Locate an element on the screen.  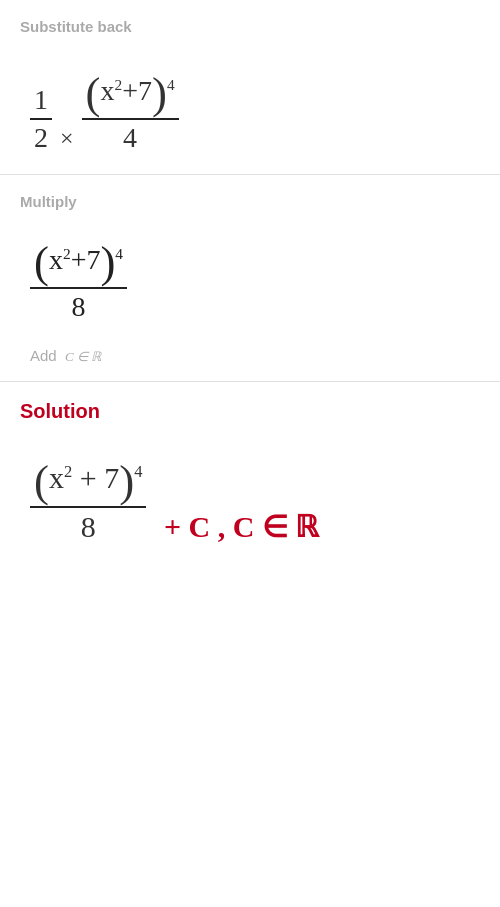
substitute-back-label: Substitute back is located at coordinates (250, 26).